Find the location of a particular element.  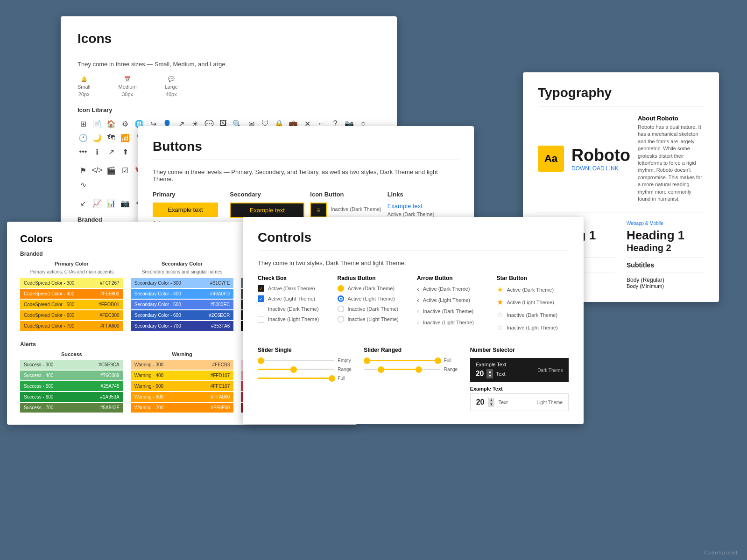

success-title: Success is located at coordinates (72, 354).